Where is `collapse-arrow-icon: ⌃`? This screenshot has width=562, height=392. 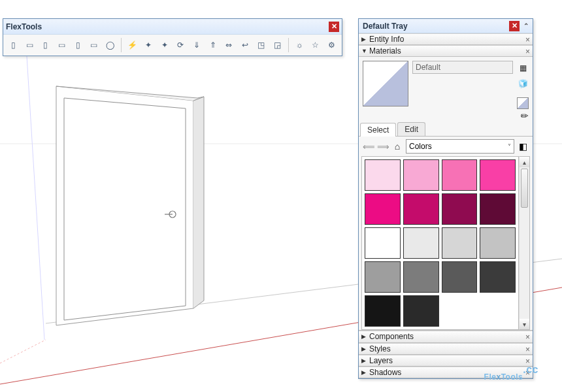 collapse-arrow-icon: ⌃ is located at coordinates (526, 26).